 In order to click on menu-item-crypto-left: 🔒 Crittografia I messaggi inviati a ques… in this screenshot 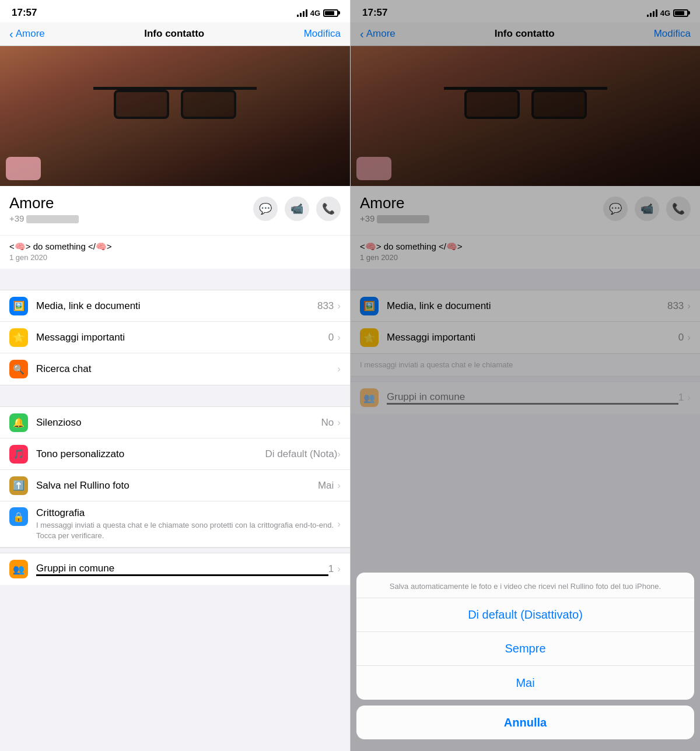, I will do `click(175, 525)`.